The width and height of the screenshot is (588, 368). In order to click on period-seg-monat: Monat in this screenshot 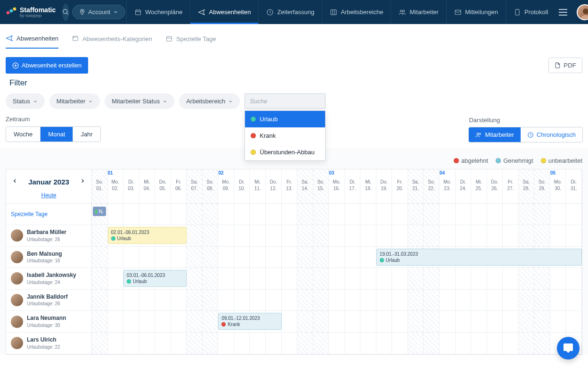, I will do `click(57, 134)`.